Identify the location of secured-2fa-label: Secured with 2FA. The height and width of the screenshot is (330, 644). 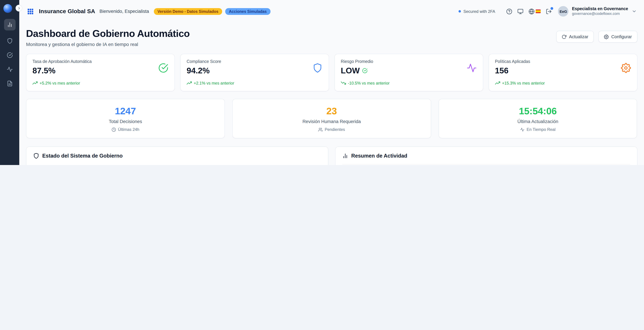
(480, 12).